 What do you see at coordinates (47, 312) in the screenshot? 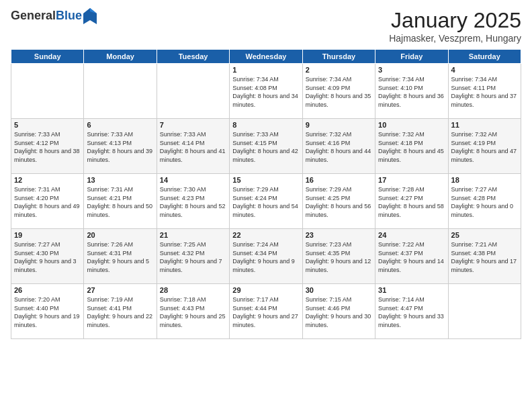
I see `day-info: Sunrise: 7:20 AM Sunset: 4:40 PM Dayligh…` at bounding box center [47, 312].